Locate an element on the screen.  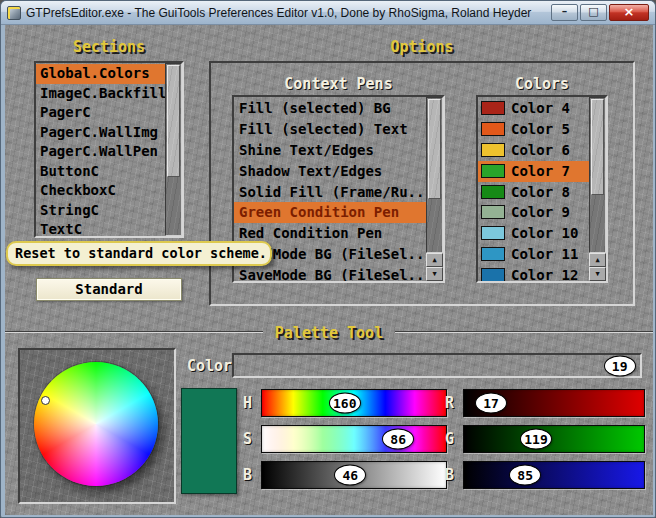
section-item: CheckboxC is located at coordinates (100, 191).